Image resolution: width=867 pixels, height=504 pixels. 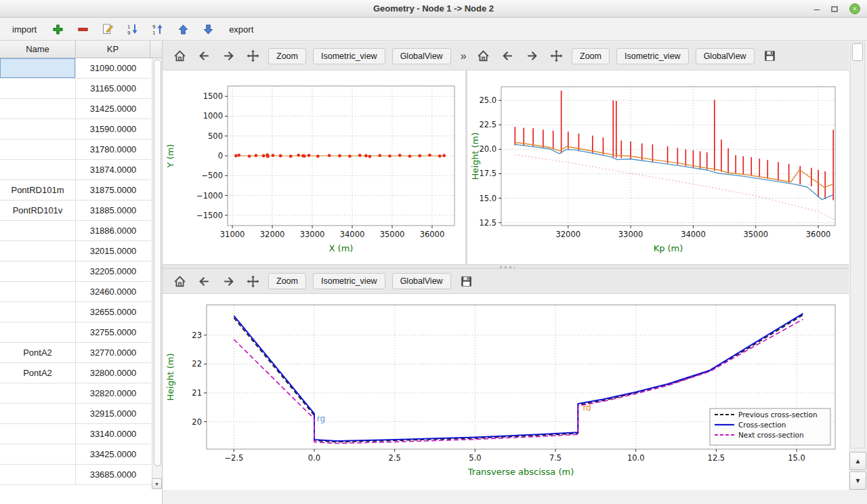 I want to click on export-button: export, so click(x=241, y=30).